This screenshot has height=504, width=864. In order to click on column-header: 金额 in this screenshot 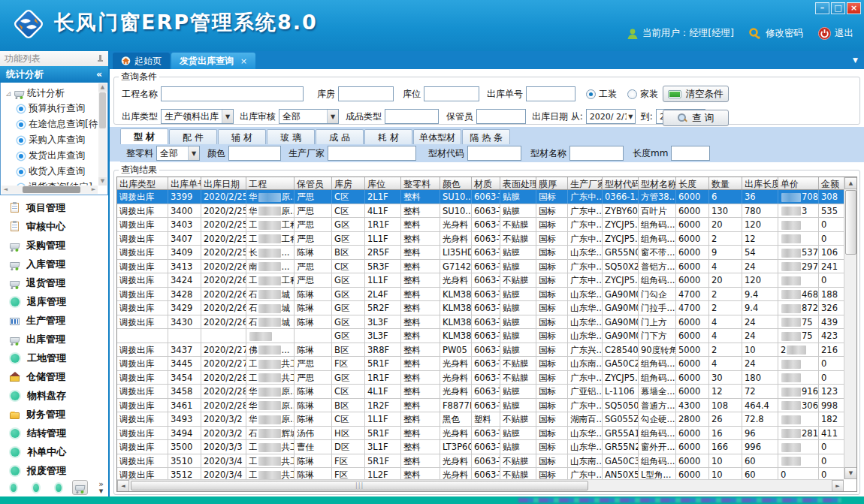, I will do `click(831, 183)`.